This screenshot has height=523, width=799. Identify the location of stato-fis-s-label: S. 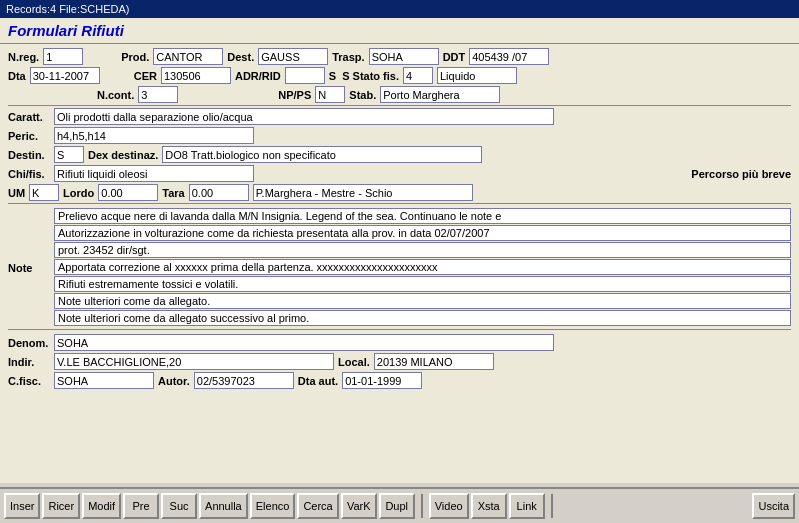
(332, 76).